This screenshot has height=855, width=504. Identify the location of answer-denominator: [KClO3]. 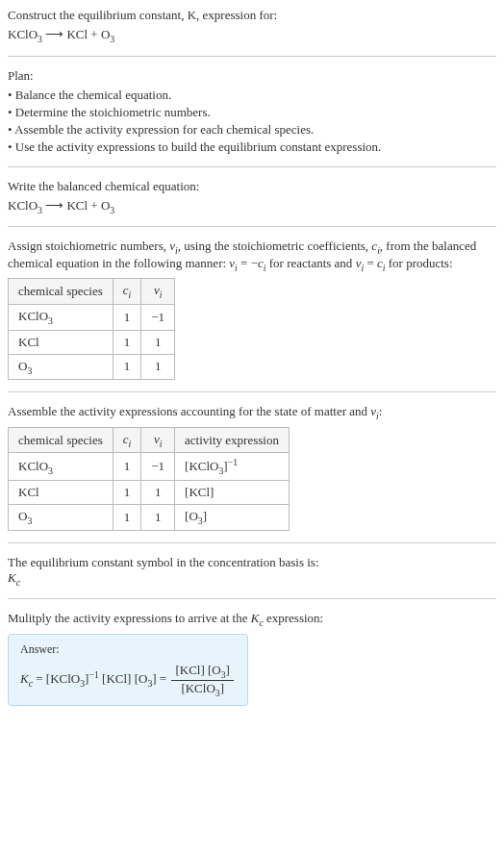
(202, 690).